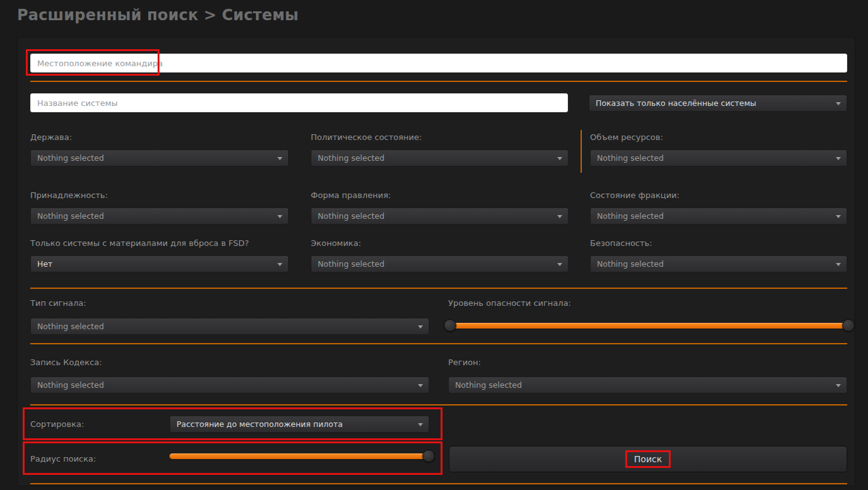 This screenshot has height=490, width=868. I want to click on search-radius-slider, so click(299, 456).